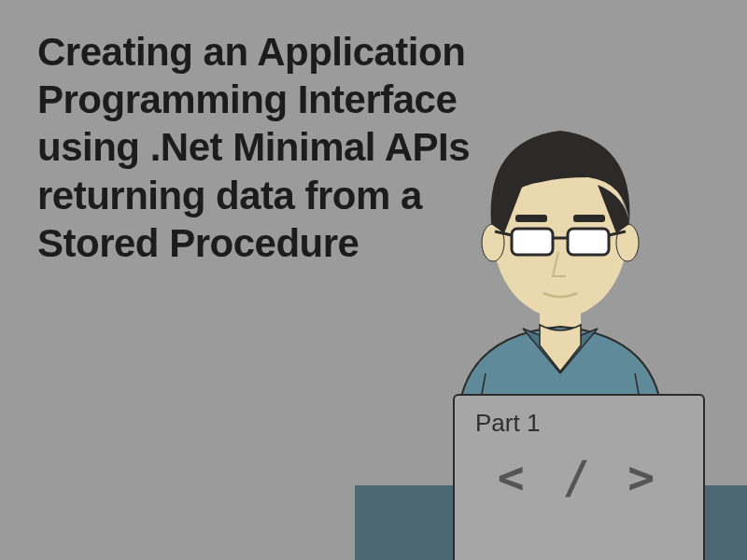 The height and width of the screenshot is (560, 747). I want to click on code-icon: < / >, so click(579, 477).